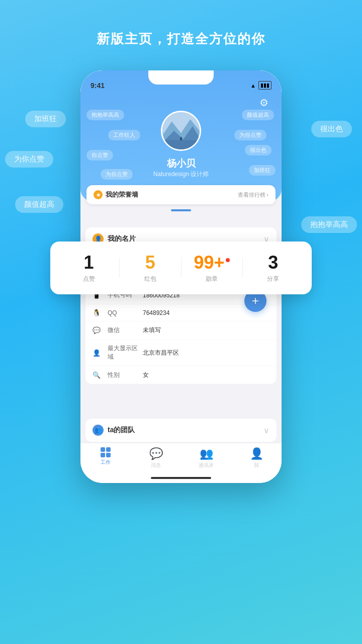 Image resolution: width=362 pixels, height=644 pixels. What do you see at coordinates (121, 430) in the screenshot?
I see `team-title: ta的团队` at bounding box center [121, 430].